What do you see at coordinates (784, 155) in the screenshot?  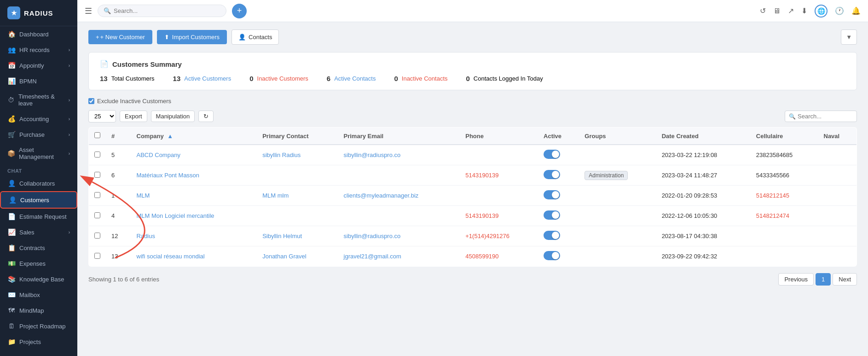 I see `row-cellulaire: 23823584685` at bounding box center [784, 155].